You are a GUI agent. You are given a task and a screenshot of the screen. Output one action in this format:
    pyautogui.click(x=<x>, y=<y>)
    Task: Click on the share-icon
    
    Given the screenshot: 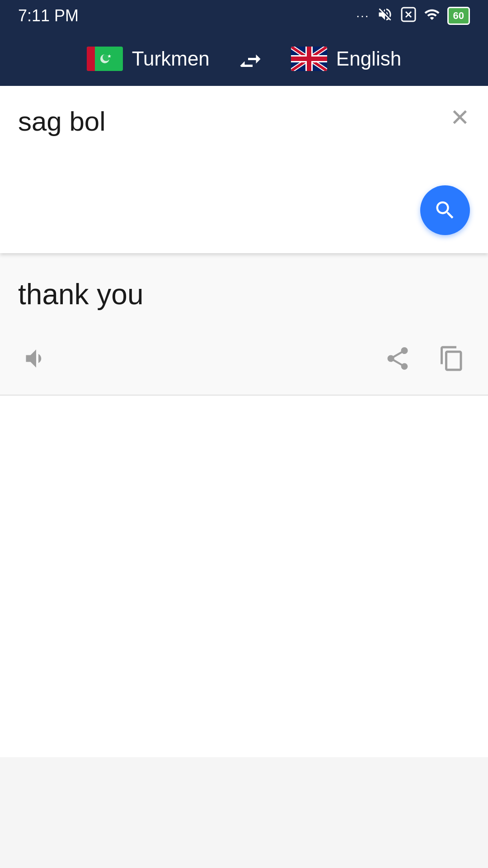 What is the action you would take?
    pyautogui.click(x=398, y=359)
    